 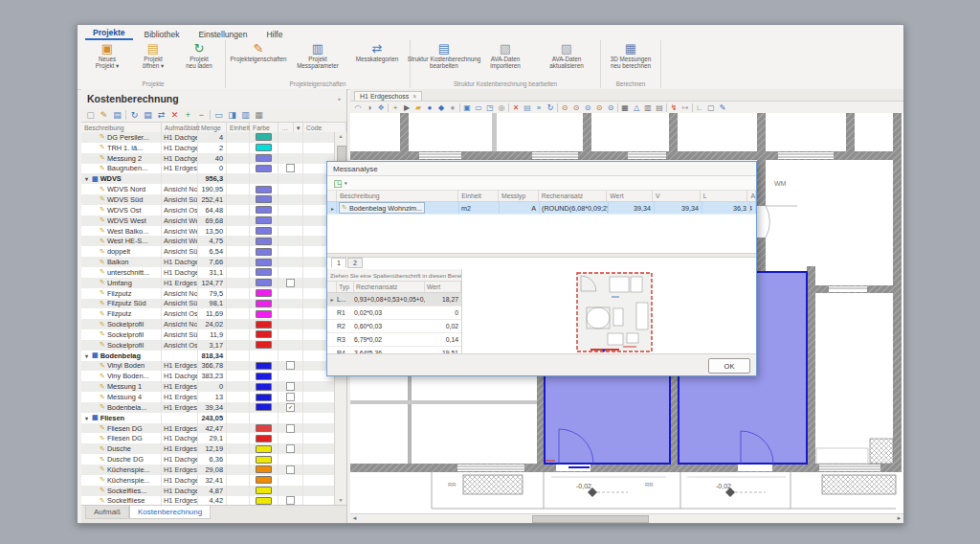 I want to click on select-icon: ▶, so click(x=407, y=107).